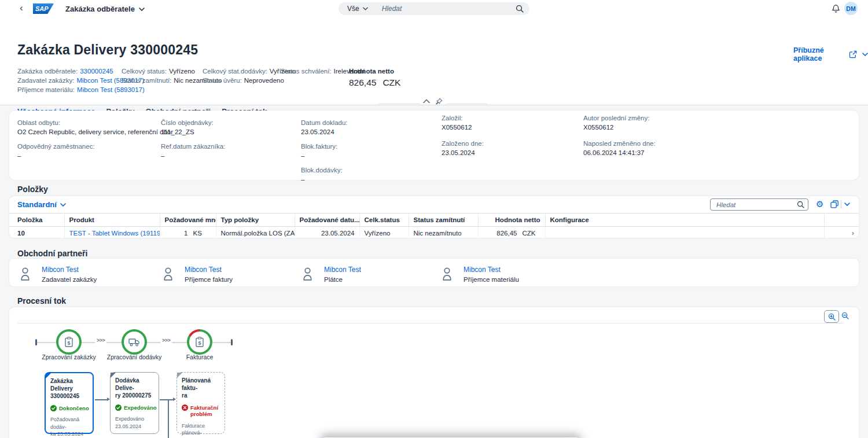 The height and width of the screenshot is (438, 868). I want to click on lane-node-delivery-processing, so click(134, 342).